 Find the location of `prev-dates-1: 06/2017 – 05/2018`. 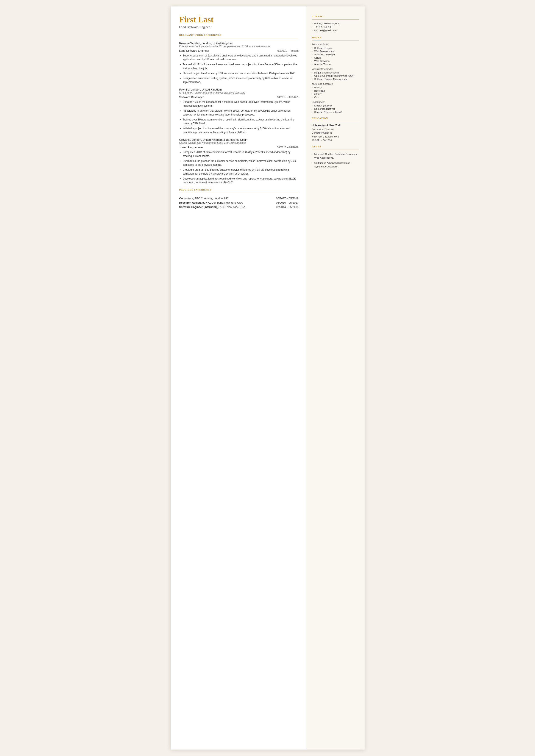

prev-dates-1: 06/2017 – 05/2018 is located at coordinates (278, 198).